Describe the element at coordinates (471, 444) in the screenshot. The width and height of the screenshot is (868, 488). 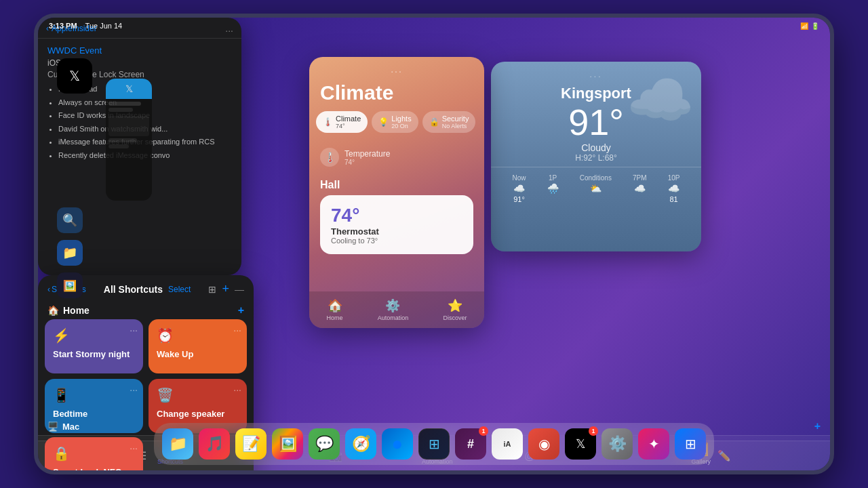
I see `dock-slack: # 1` at that location.